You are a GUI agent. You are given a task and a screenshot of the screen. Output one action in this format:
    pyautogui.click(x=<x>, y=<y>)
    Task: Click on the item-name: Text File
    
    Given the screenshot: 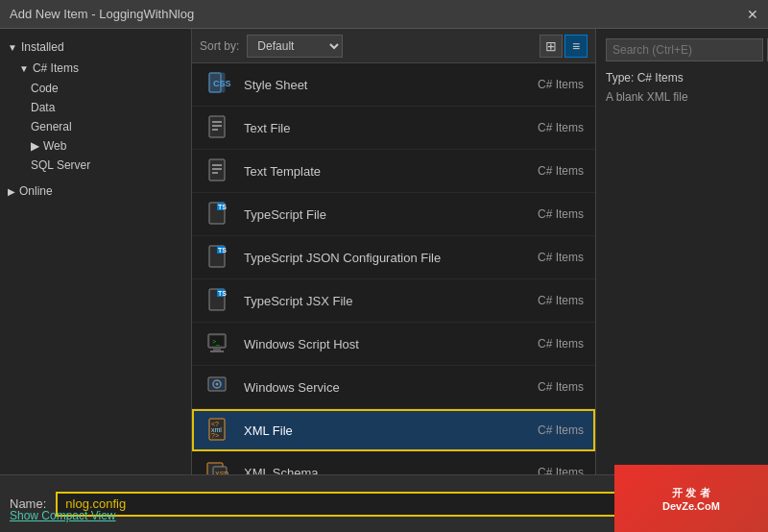 What is the action you would take?
    pyautogui.click(x=375, y=129)
    